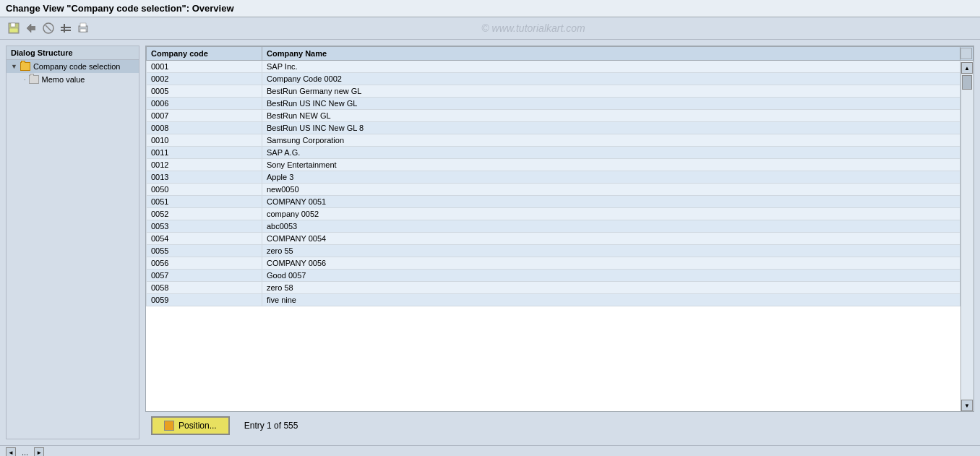 The height and width of the screenshot is (456, 980). Describe the element at coordinates (560, 238) in the screenshot. I see `table-row: 0054COMPANY 0054` at that location.